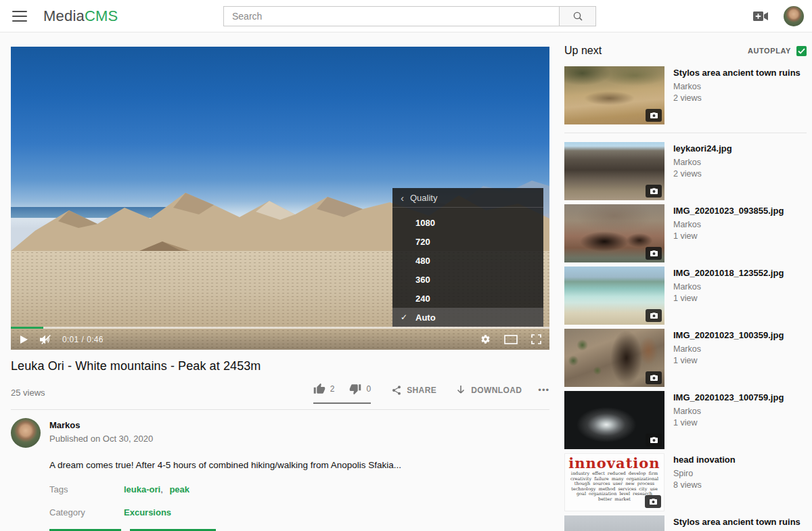 Image resolution: width=812 pixels, height=531 pixels. I want to click on thumb-down-icon, so click(355, 389).